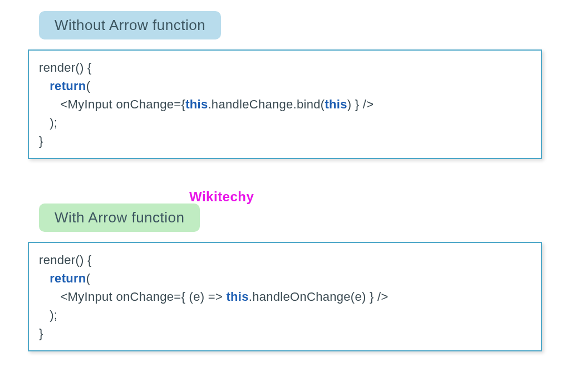 The width and height of the screenshot is (570, 392). Describe the element at coordinates (361, 105) in the screenshot. I see `code-text: ) } />` at that location.